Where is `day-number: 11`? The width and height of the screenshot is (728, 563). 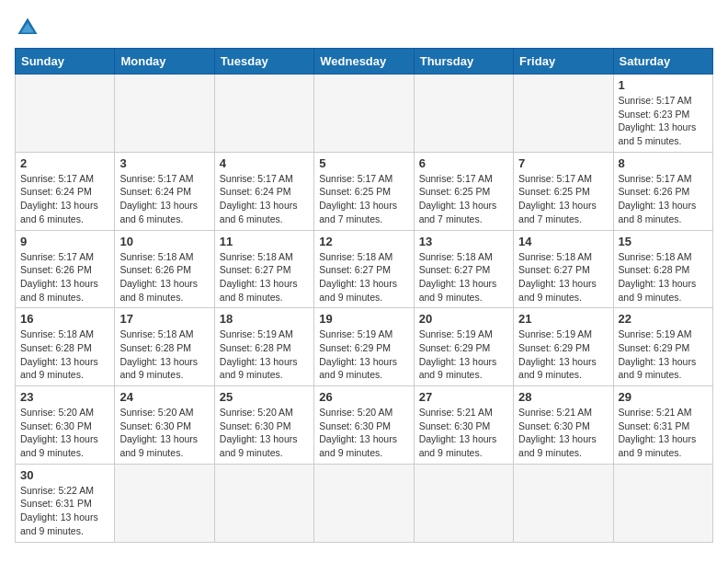
day-number: 11 is located at coordinates (265, 241).